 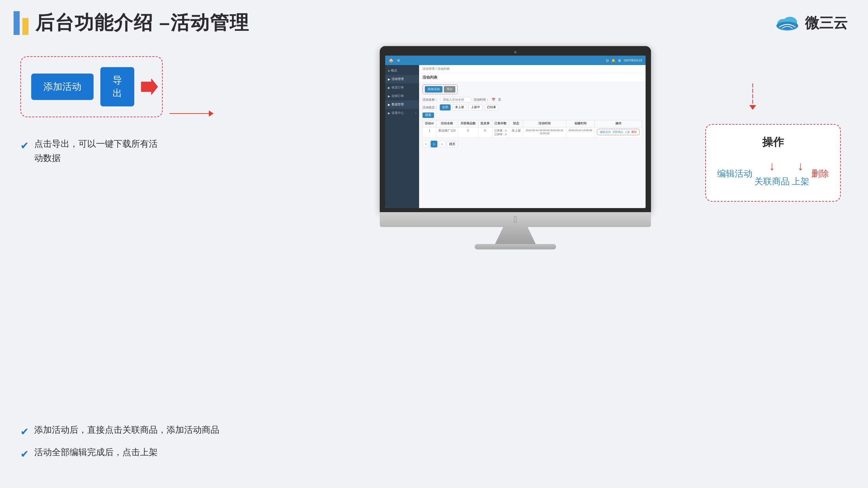 What do you see at coordinates (127, 430) in the screenshot?
I see `desc-text-1: 添加活动后，直接点击关联商品，添加活动商品` at bounding box center [127, 430].